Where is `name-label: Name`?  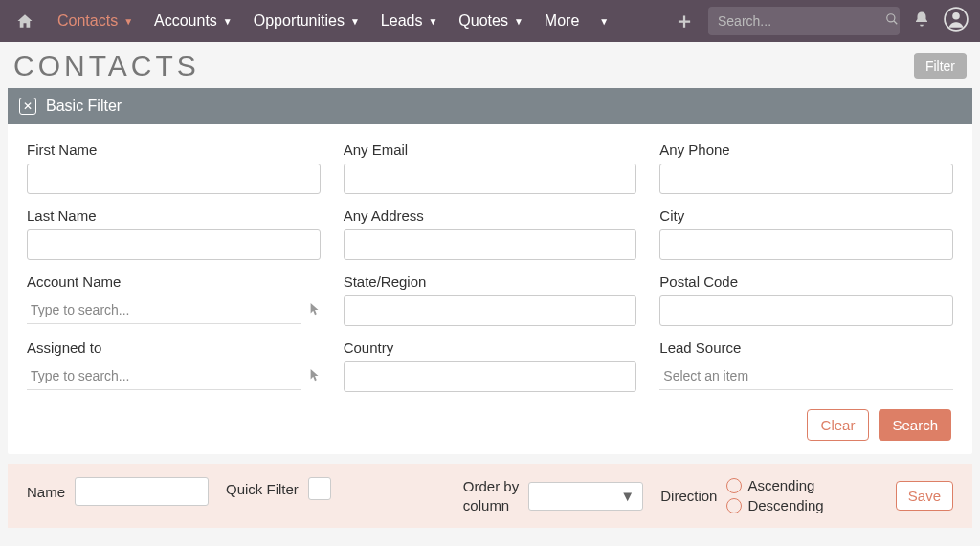 name-label: Name is located at coordinates (46, 491).